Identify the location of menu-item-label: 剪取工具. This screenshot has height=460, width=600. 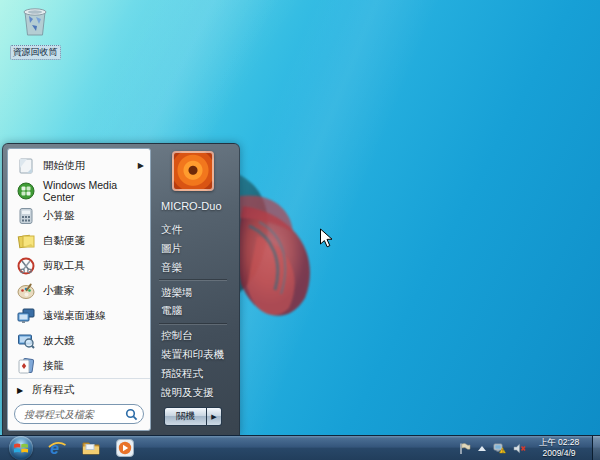
(64, 266).